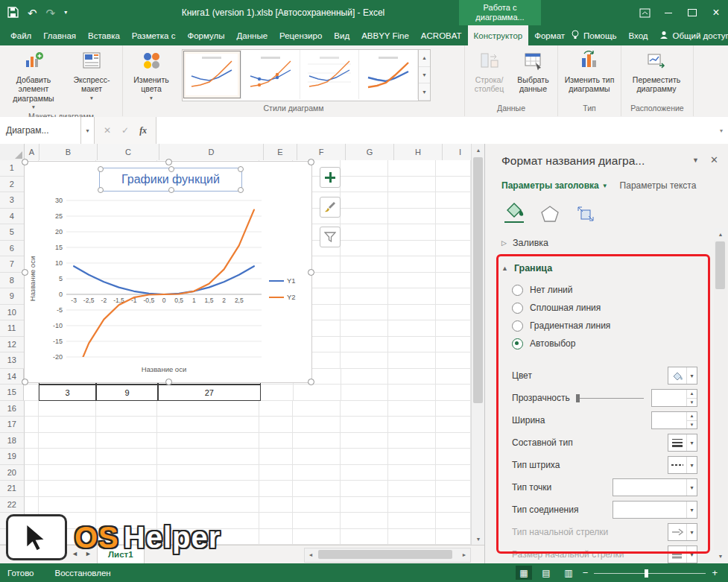 The height and width of the screenshot is (582, 728). Describe the element at coordinates (683, 554) in the screenshot. I see `begin-arrow-size-dropdown: ▾` at that location.